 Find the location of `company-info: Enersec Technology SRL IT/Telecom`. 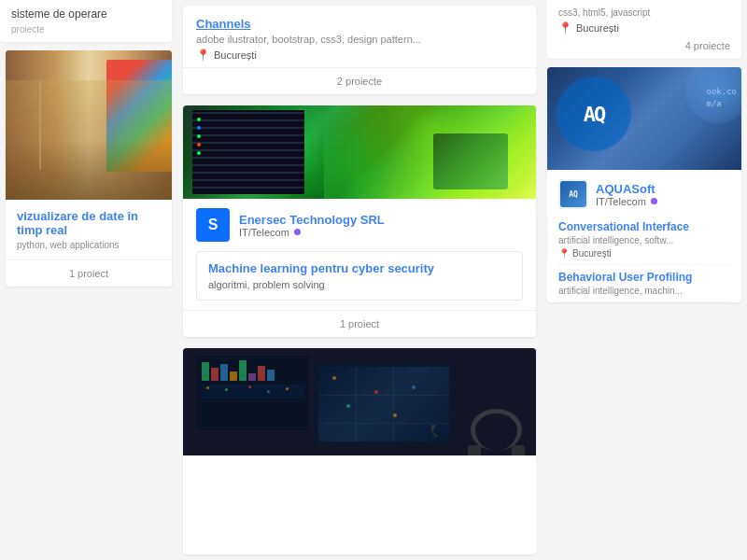

company-info: Enersec Technology SRL IT/Telecom is located at coordinates (381, 226).